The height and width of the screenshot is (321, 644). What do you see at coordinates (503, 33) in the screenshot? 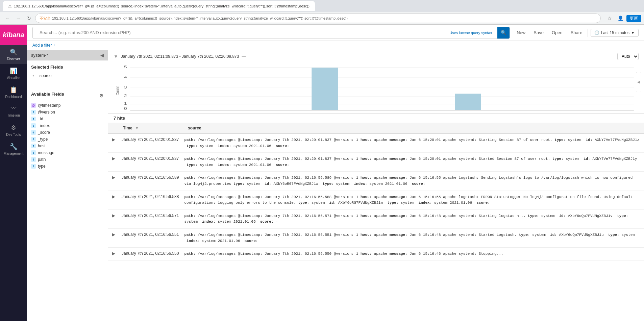
I see `search-button: 🔍` at bounding box center [503, 33].